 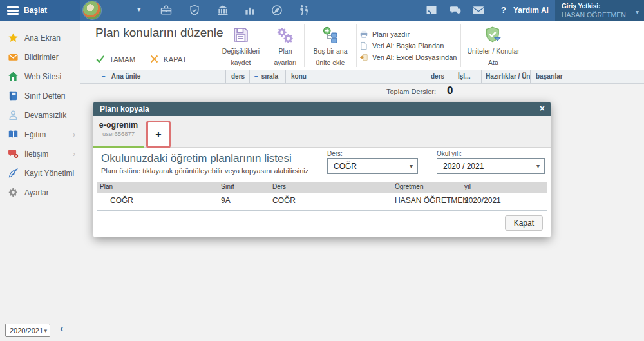 I want to click on total-lessons-value: 0, so click(x=450, y=91).